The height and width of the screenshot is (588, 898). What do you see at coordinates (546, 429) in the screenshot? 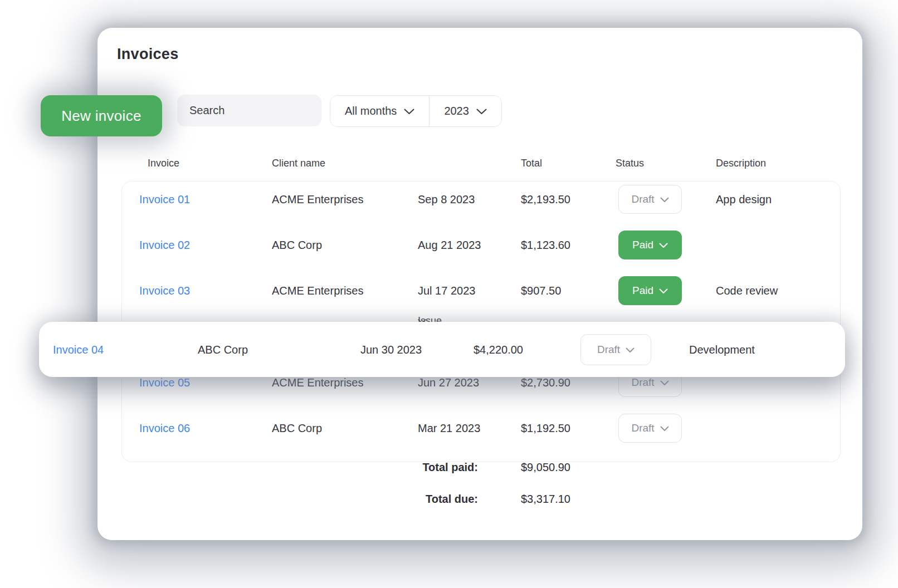
I see `invoice-total: $1,192.50` at bounding box center [546, 429].